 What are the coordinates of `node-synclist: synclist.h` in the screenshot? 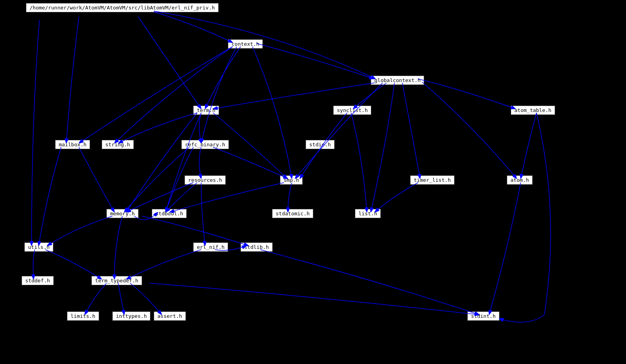 It's located at (352, 110).